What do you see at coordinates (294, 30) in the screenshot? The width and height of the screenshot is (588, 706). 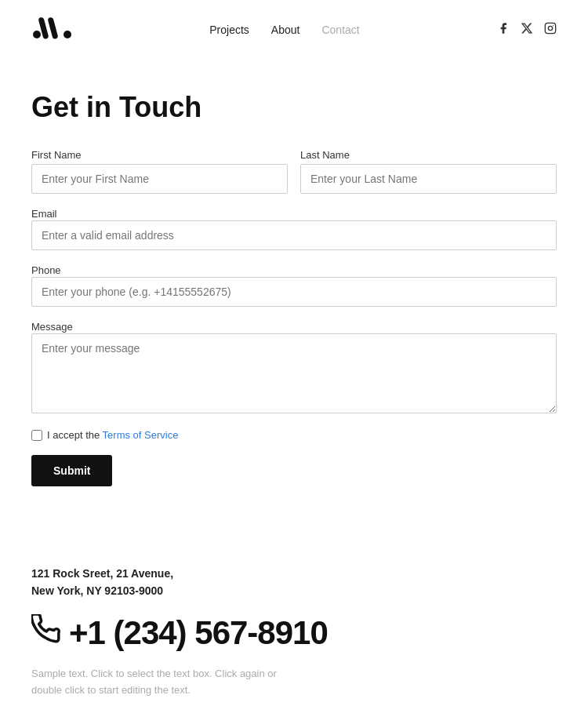 I see `site-header: Projects About Contact` at bounding box center [294, 30].